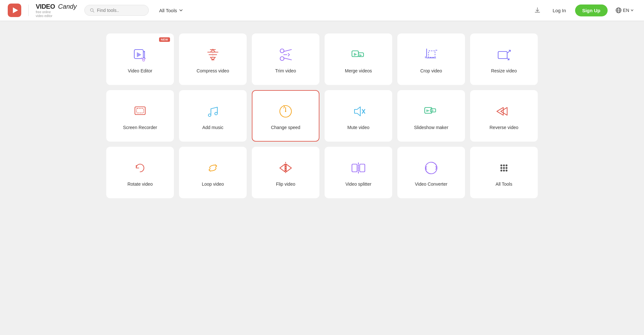 The width and height of the screenshot is (644, 335). Describe the element at coordinates (431, 55) in the screenshot. I see `crop-icon` at that location.